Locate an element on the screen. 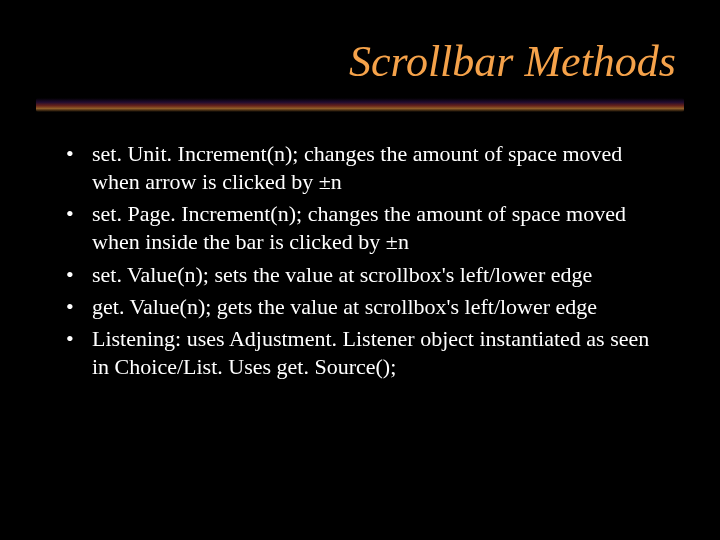 This screenshot has height=540, width=720. list-item: set. Page. Increment(n); changes the amo… is located at coordinates (365, 228).